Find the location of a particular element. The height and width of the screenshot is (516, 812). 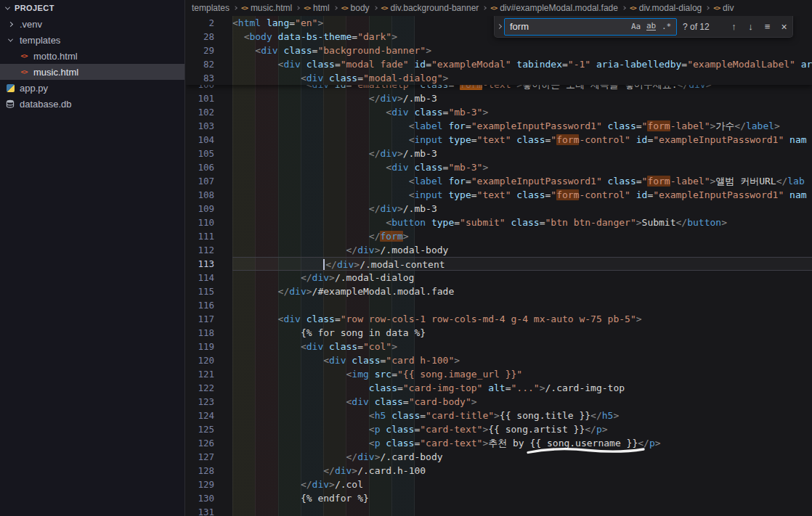

breadcrumb-item-div.modal-dialog: <>div.modal-dialog is located at coordinates (665, 8).